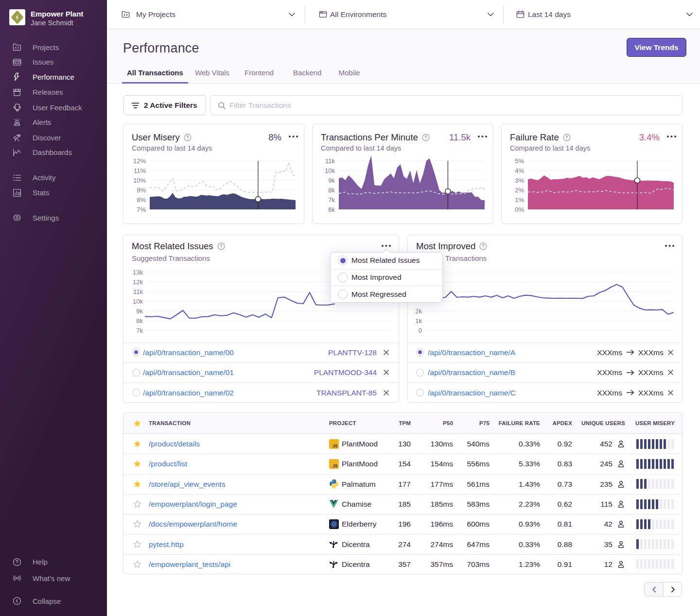  What do you see at coordinates (519, 190) in the screenshot?
I see `svg-text: 2%` at bounding box center [519, 190].